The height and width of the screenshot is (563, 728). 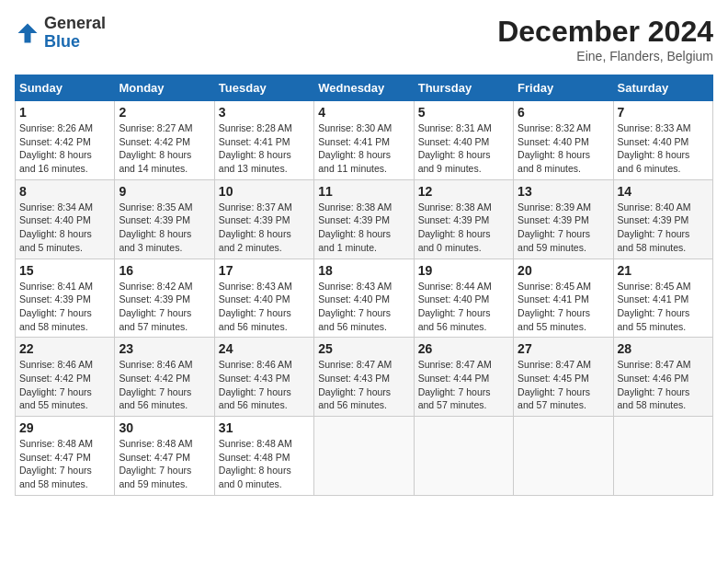 I want to click on table-row: 9Sunrise: 8:35 AM Sunset: 4:39 PM Daylig…, so click(x=165, y=219).